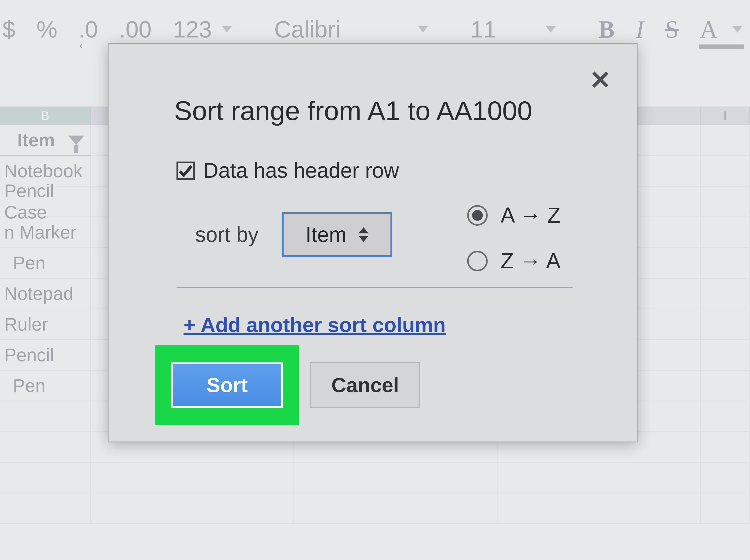 This screenshot has width=750, height=560. Describe the element at coordinates (186, 171) in the screenshot. I see `checkbox-icon` at that location.